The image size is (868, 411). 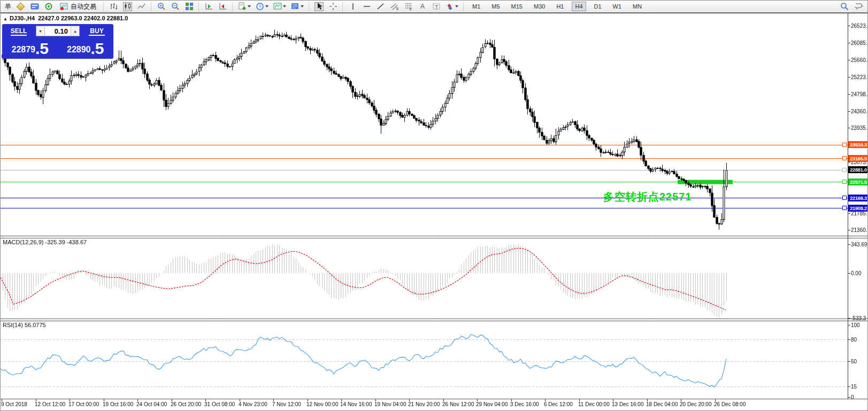 I want to click on new-order-button: 单, so click(x=8, y=6).